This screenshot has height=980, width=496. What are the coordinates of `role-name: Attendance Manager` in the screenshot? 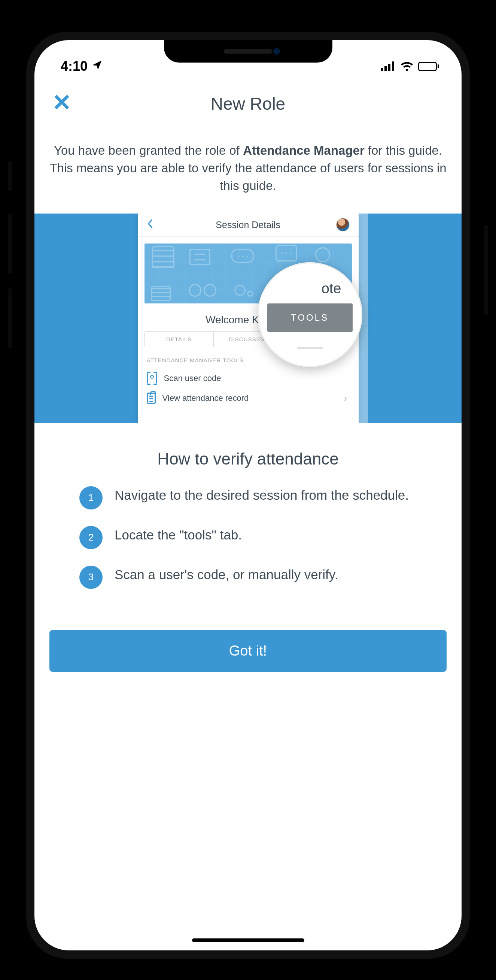 It's located at (304, 151).